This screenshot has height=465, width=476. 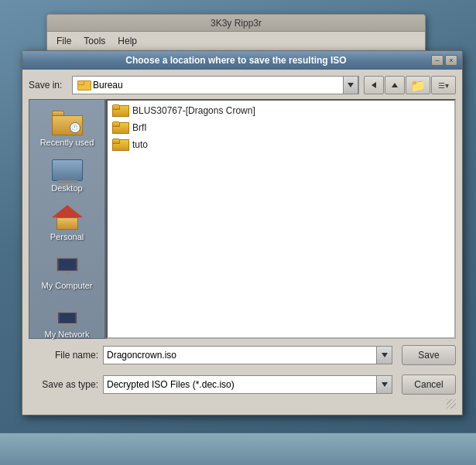 I want to click on file-name-label: File name:, so click(x=63, y=355).